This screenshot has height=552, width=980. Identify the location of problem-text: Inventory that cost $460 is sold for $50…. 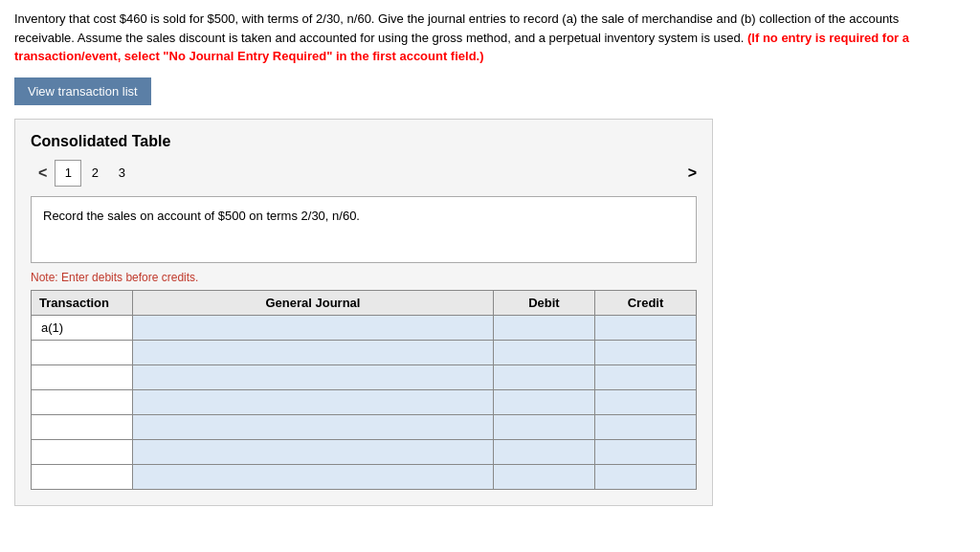
(483, 38).